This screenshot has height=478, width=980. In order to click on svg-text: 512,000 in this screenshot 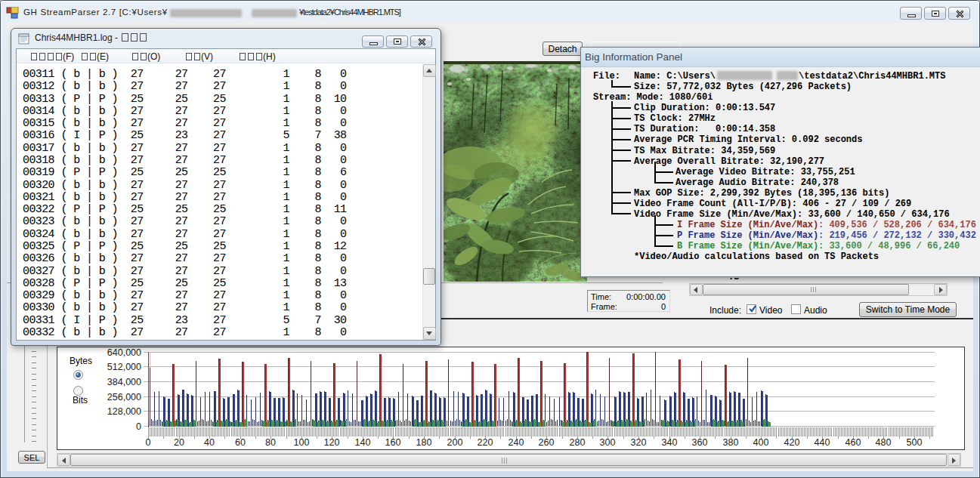, I will do `click(124, 367)`.